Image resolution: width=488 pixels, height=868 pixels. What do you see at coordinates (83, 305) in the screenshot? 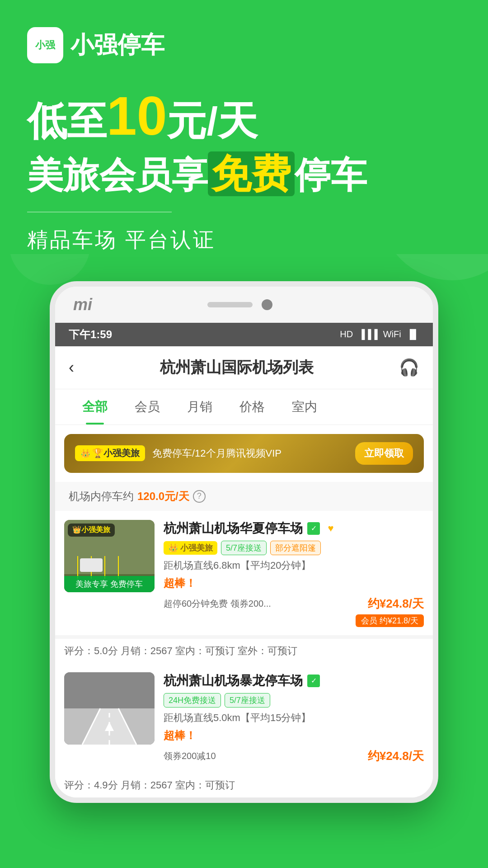
I see `phone-brand: mi` at bounding box center [83, 305].